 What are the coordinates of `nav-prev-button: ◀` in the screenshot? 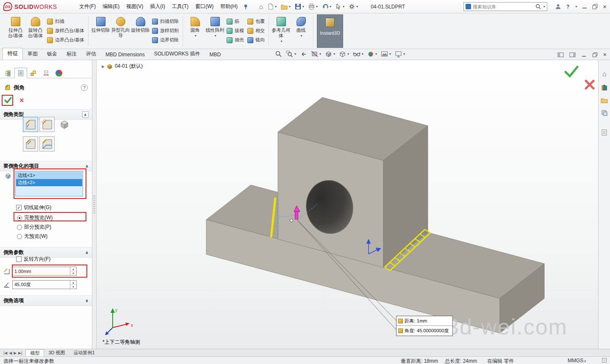 It's located at (10, 353).